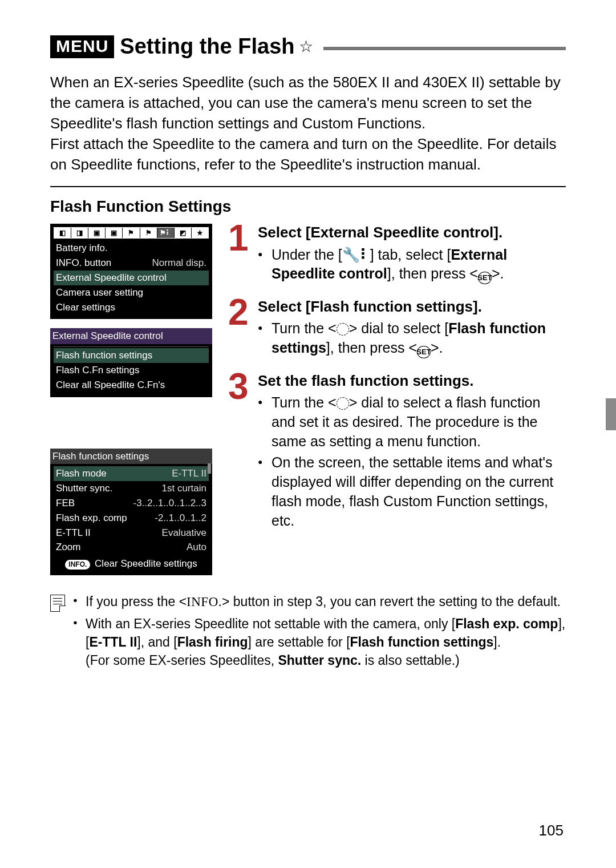  What do you see at coordinates (308, 155) in the screenshot?
I see `intro-p2: First attach the Speedlite to the camera…` at bounding box center [308, 155].